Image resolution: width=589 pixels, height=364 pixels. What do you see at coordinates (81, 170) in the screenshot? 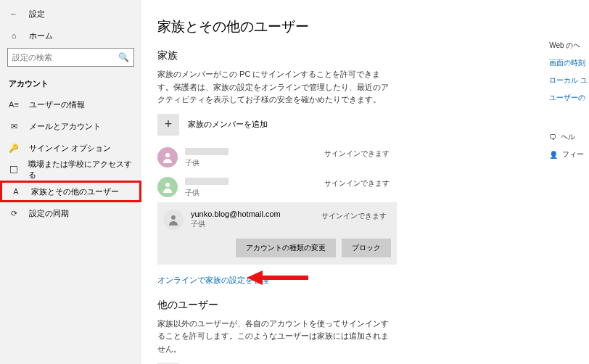
I see `sidebar-label: 職場または学校にアクセスする` at bounding box center [81, 170].